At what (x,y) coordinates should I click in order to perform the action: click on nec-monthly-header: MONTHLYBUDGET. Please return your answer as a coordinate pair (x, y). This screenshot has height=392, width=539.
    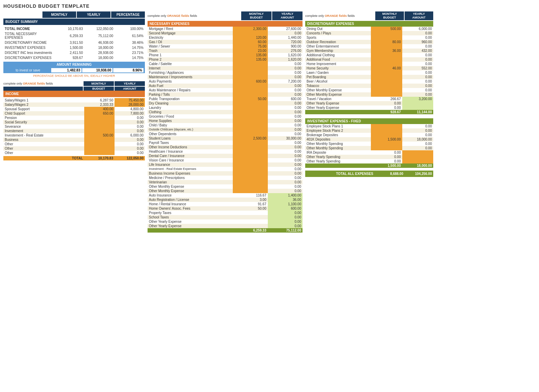
    Looking at the image, I should click on (256, 16).